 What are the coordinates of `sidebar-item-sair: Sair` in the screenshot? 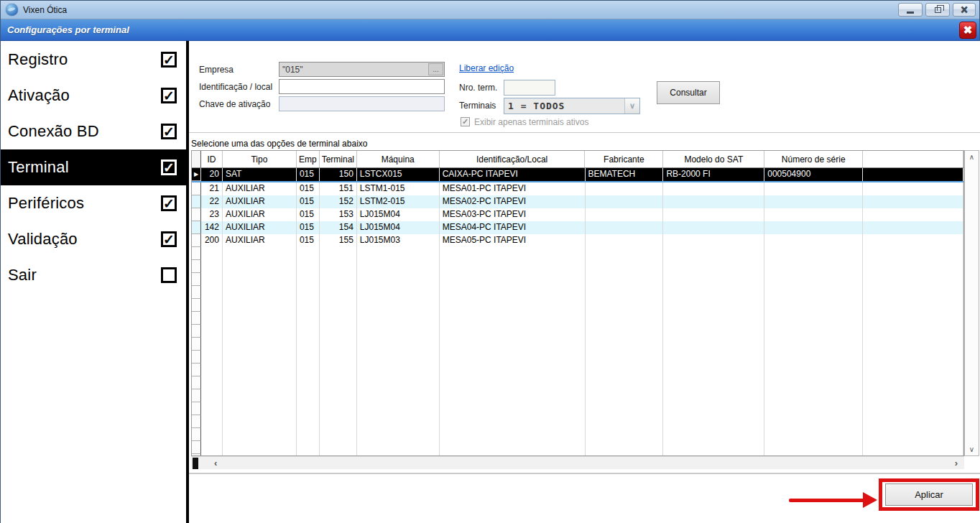 It's located at (93, 275).